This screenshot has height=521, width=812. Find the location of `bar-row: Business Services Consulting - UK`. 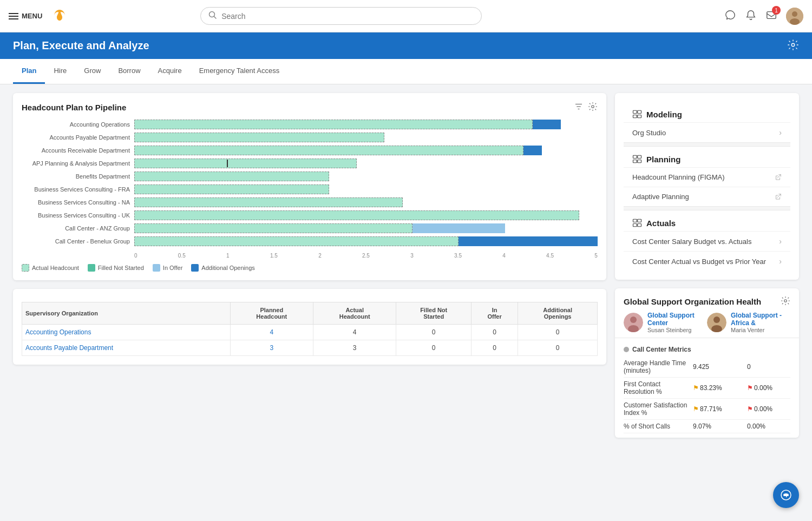

bar-row: Business Services Consulting - UK is located at coordinates (310, 215).